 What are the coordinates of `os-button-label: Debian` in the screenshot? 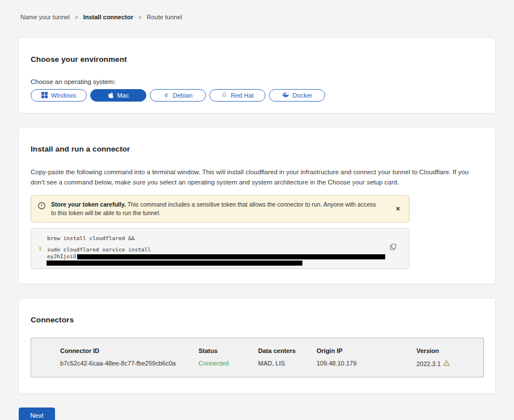 It's located at (183, 95).